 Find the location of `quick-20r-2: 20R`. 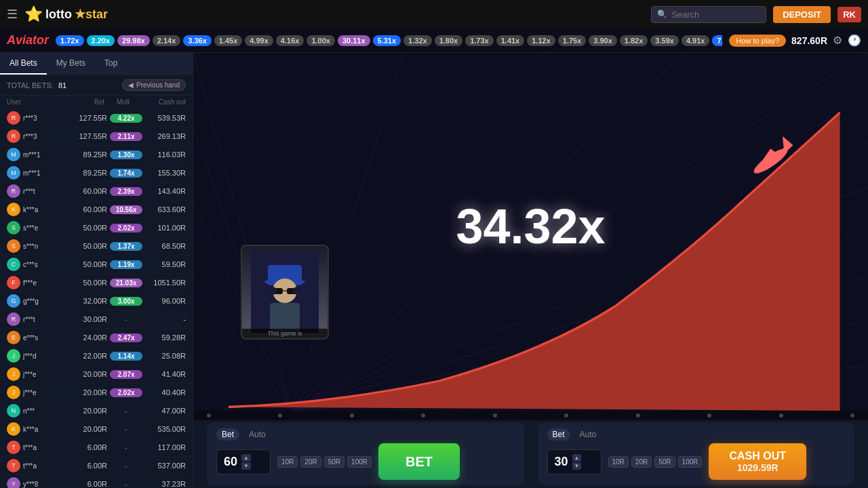

quick-20r-2: 20R is located at coordinates (642, 462).